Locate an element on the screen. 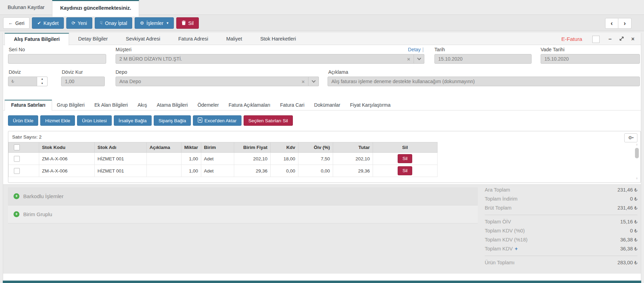 Image resolution: width=644 pixels, height=283 pixels. scroll-down-icon: ↓ is located at coordinates (637, 178).